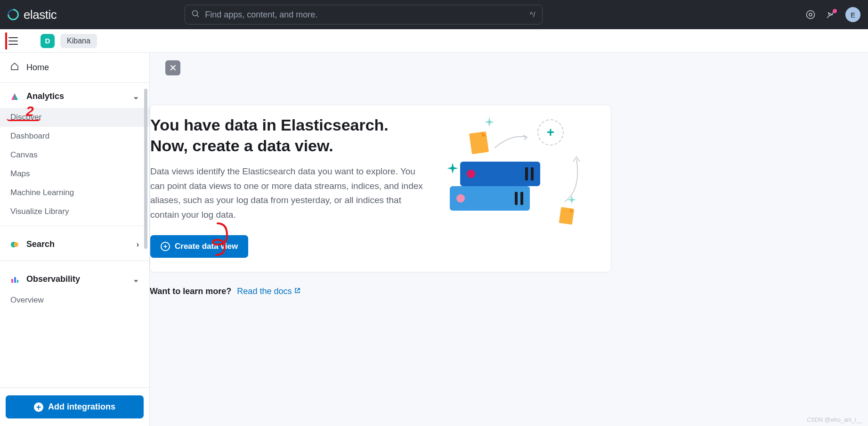 This screenshot has height=426, width=868. I want to click on search-input, so click(365, 15).